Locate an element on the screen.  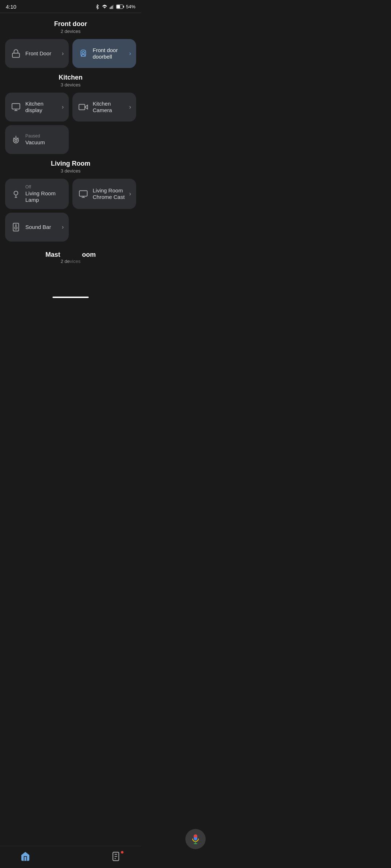
device-card-front-door: Front Door › is located at coordinates (37, 54).